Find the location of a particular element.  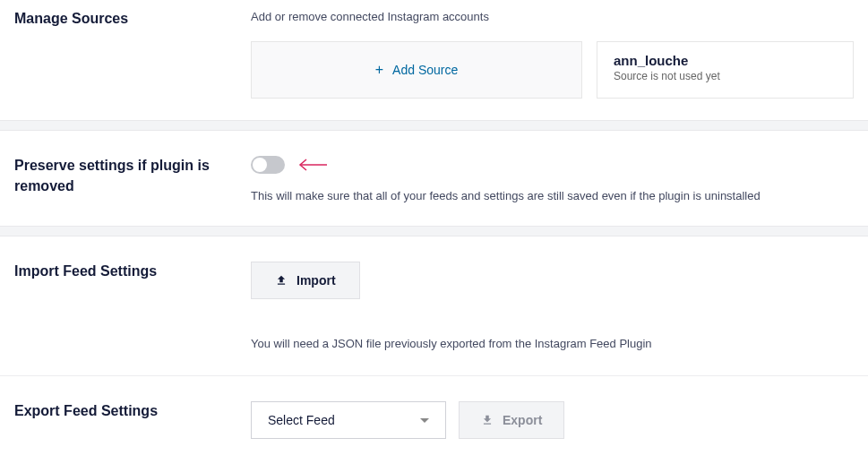

source-card: ann_louche Source is not used yet is located at coordinates (726, 70).